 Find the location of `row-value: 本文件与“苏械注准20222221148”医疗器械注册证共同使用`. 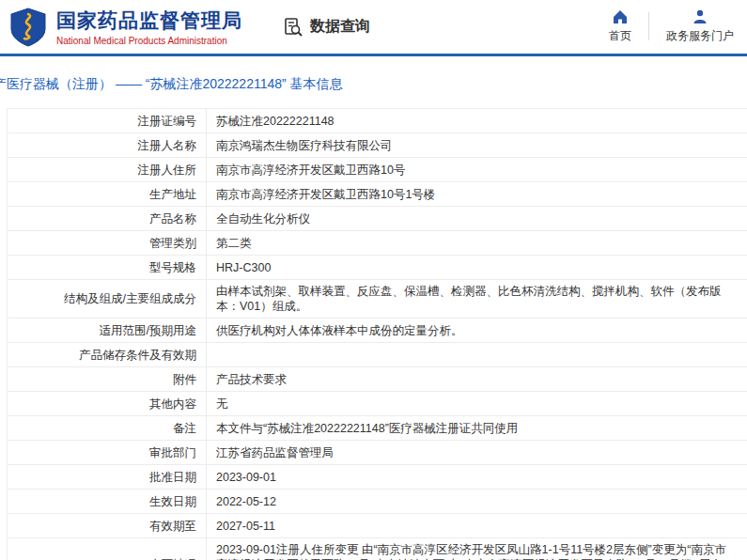

row-value: 本文件与“苏械注准20222221148”医疗器械注册证共同使用 is located at coordinates (476, 428).